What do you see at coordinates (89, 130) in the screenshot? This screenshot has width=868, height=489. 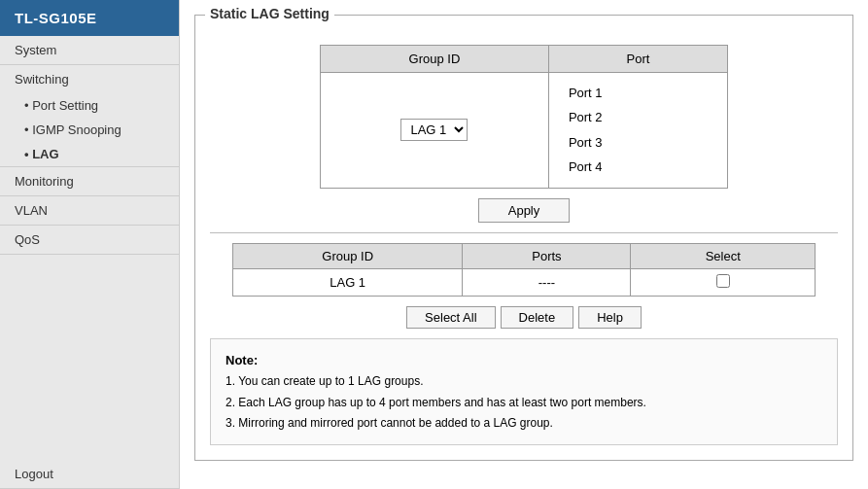 I see `sidebar-item-igmp-snooping: • IGMP Snooping` at bounding box center [89, 130].